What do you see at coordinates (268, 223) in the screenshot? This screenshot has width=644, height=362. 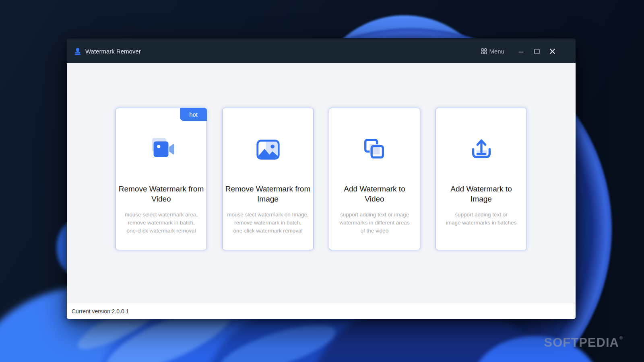 I see `card-description: mouse slect watermark on Image, remove w…` at bounding box center [268, 223].